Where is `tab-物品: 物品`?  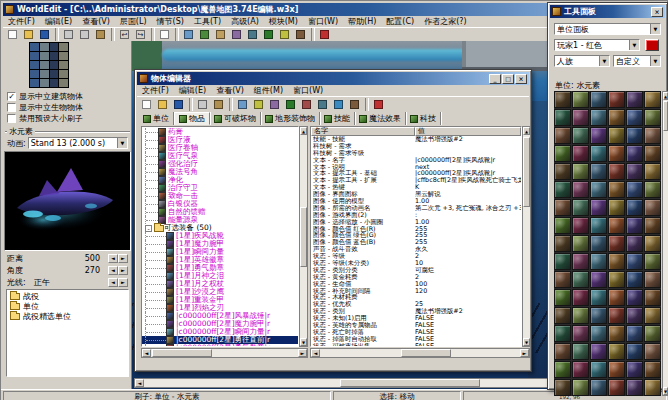 tab-物品: 物品 is located at coordinates (192, 118).